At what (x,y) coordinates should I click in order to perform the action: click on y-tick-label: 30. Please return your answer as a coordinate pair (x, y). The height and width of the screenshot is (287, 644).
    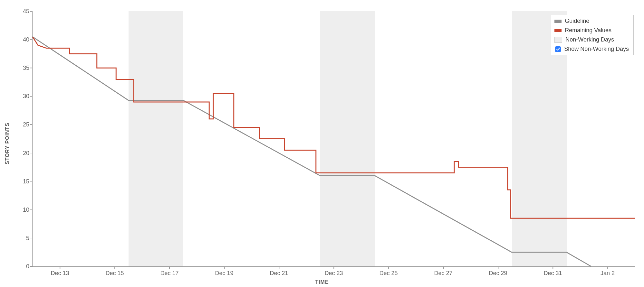
    Looking at the image, I should click on (26, 97).